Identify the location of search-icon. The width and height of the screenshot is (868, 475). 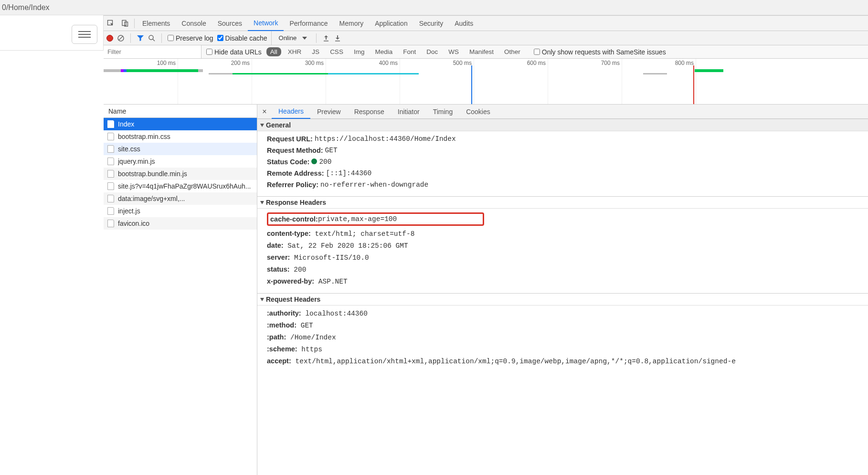
(152, 38).